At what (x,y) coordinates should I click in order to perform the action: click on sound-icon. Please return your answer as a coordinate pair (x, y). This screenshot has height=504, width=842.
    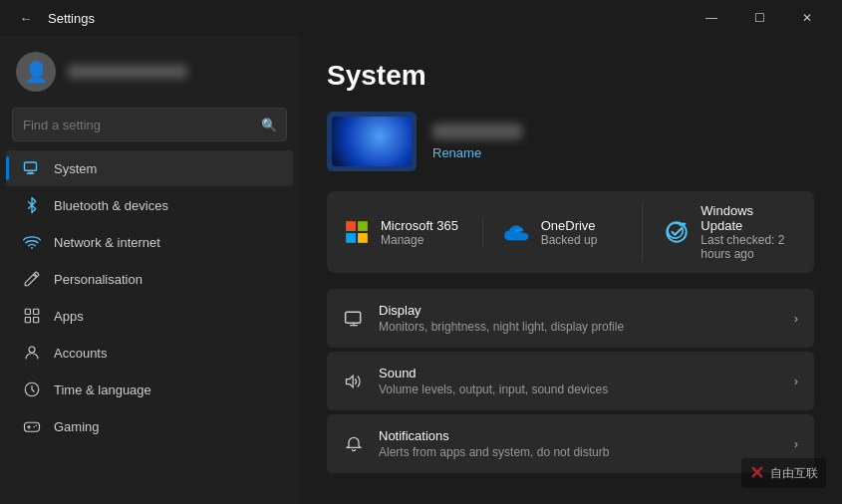
    Looking at the image, I should click on (354, 381).